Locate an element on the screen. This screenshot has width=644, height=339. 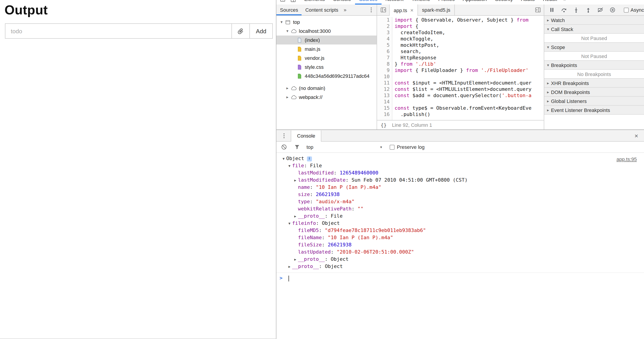
debugger-section-watch: ▸Watch is located at coordinates (594, 20).